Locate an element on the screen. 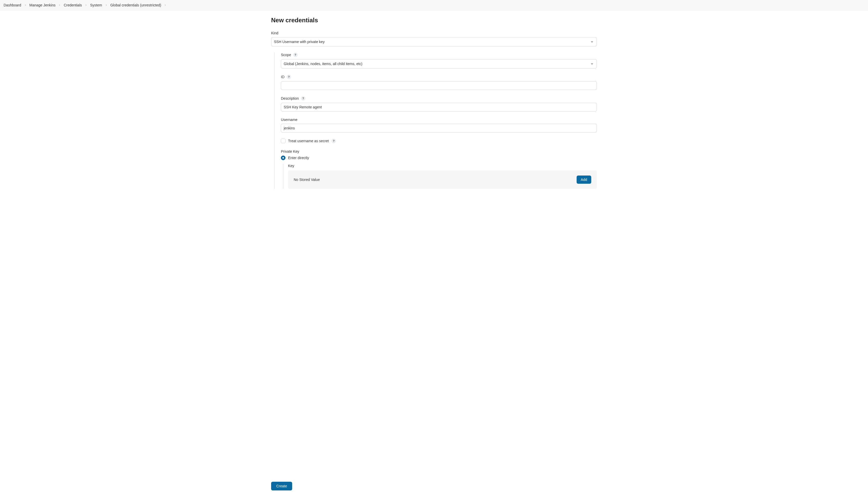 The height and width of the screenshot is (493, 868). key-box: No Stored Value Add is located at coordinates (443, 179).